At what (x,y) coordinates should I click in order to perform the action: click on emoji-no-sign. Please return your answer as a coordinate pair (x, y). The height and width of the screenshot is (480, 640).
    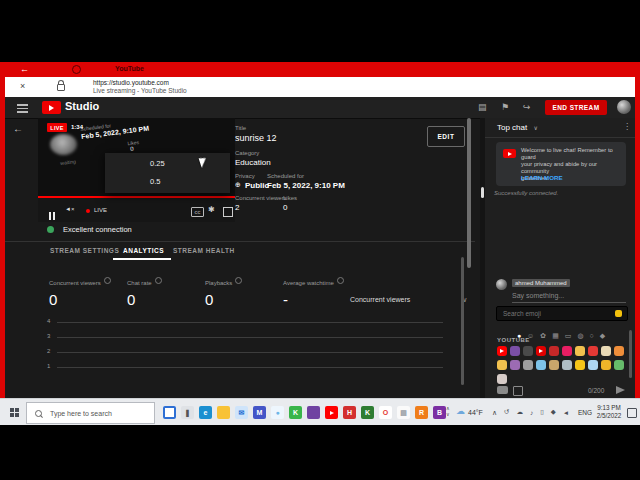
    Looking at the image, I should click on (554, 351).